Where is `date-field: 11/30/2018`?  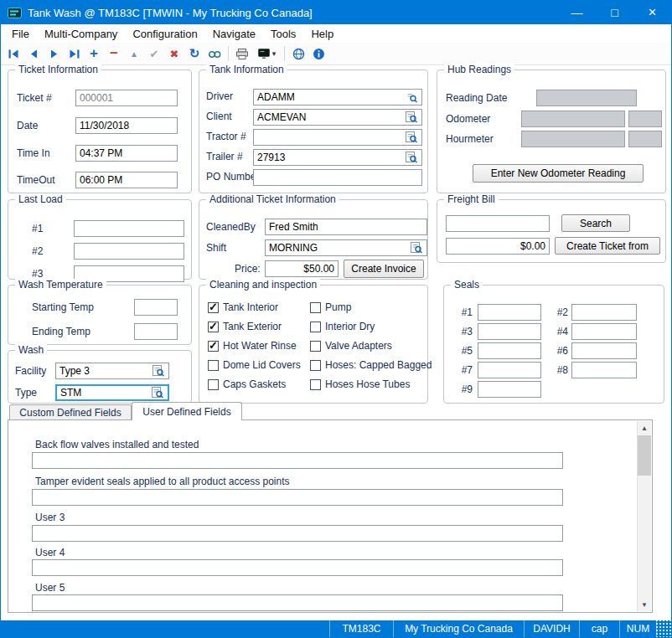 date-field: 11/30/2018 is located at coordinates (127, 126).